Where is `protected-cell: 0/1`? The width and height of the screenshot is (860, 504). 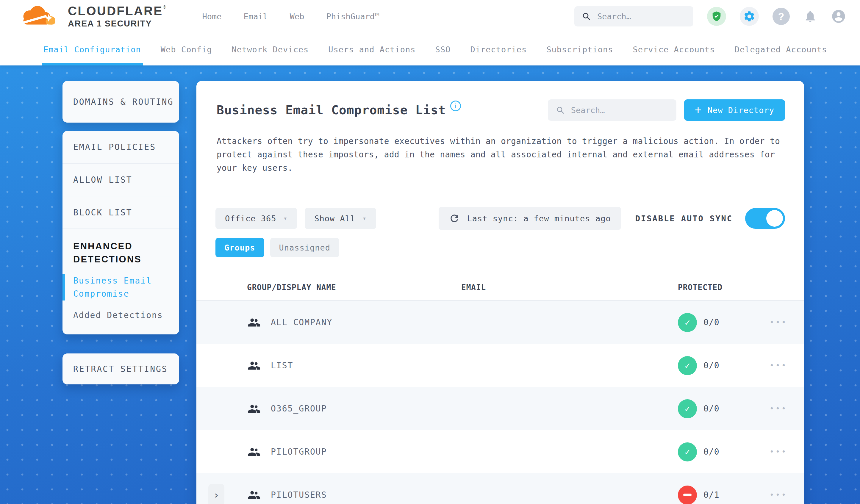
protected-cell: 0/1 is located at coordinates (717, 495).